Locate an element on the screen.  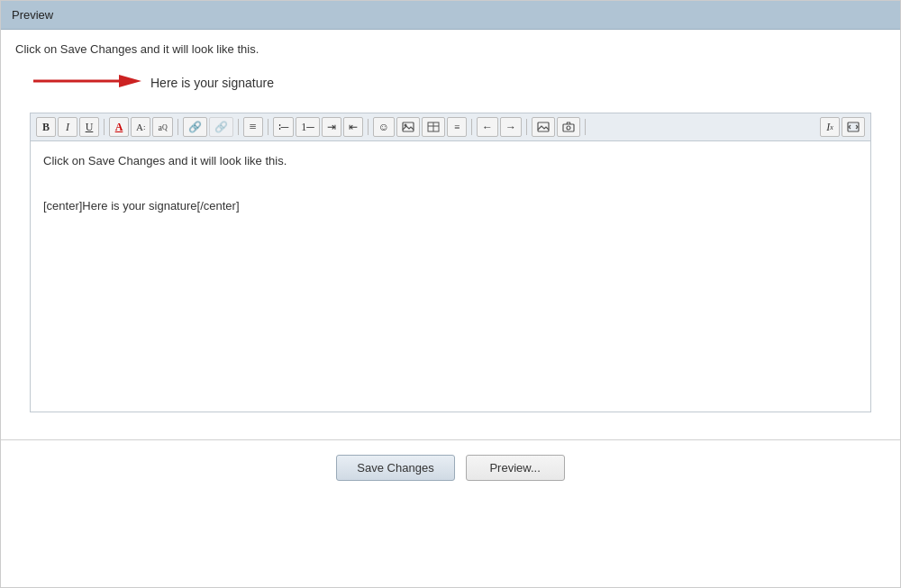
preview-desc: Click on Save Changes and it will look l… is located at coordinates (450, 49).